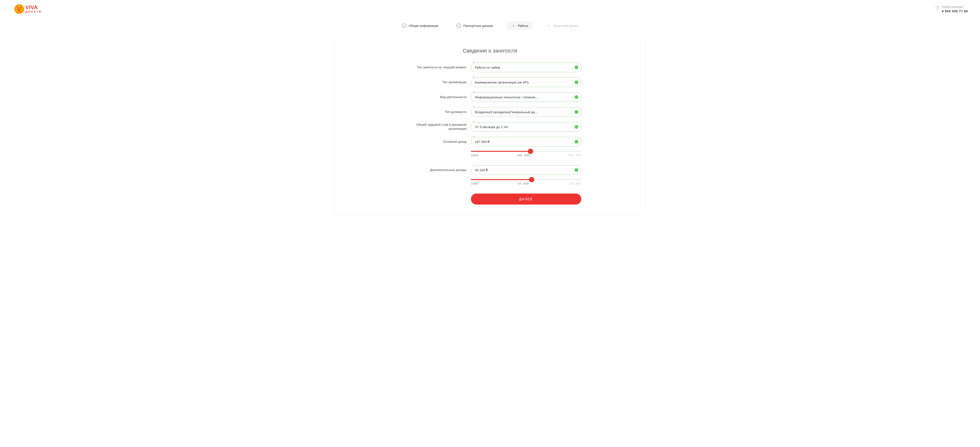 This screenshot has width=980, height=447. Describe the element at coordinates (435, 142) in the screenshot. I see `label-income: Основной доход` at that location.